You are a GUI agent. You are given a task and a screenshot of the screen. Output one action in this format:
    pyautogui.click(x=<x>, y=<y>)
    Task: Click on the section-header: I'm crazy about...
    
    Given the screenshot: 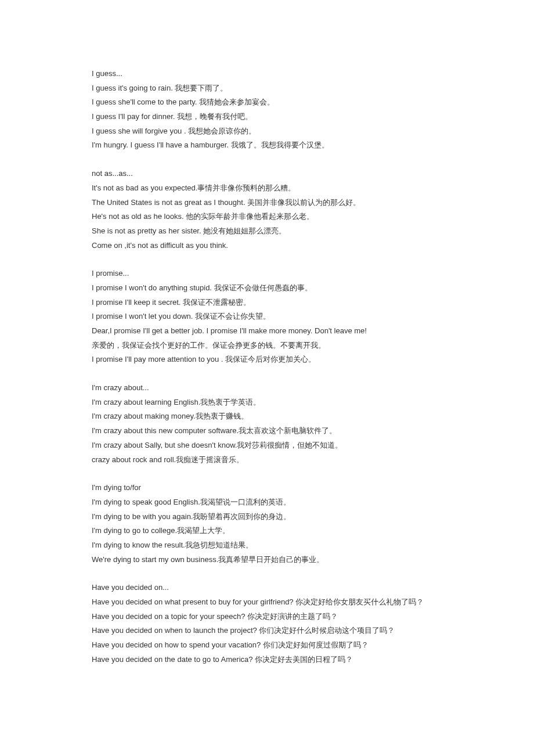 What is the action you would take?
    pyautogui.click(x=267, y=388)
    